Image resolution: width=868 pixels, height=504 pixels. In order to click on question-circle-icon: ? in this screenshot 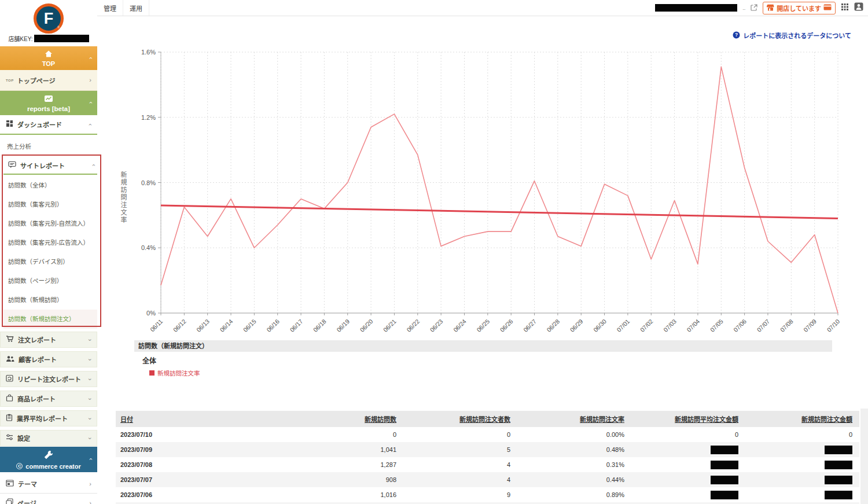, I will do `click(736, 36)`.